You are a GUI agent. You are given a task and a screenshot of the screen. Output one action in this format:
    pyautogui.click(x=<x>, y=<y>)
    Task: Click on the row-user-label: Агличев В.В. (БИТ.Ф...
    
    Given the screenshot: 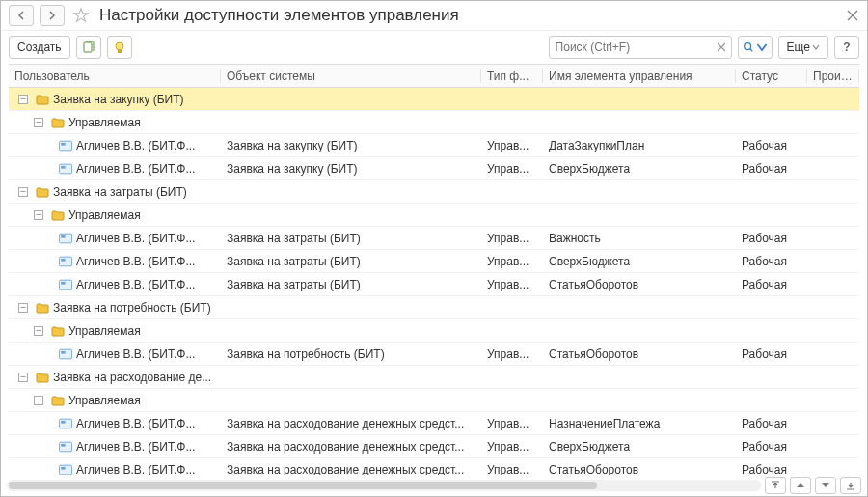 What is the action you would take?
    pyautogui.click(x=135, y=469)
    